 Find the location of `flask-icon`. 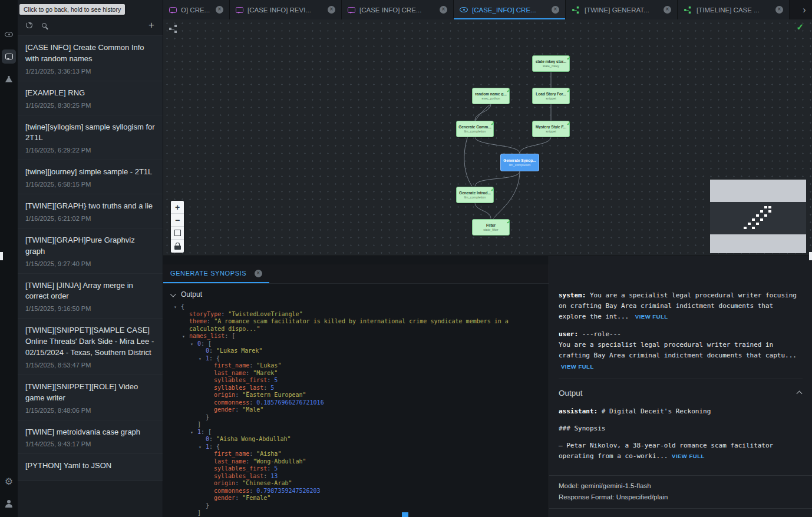

flask-icon is located at coordinates (9, 79).